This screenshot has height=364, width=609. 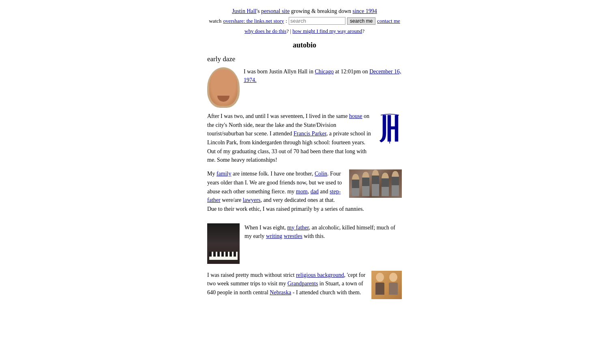 I want to click on and-text: and, so click(x=324, y=191).